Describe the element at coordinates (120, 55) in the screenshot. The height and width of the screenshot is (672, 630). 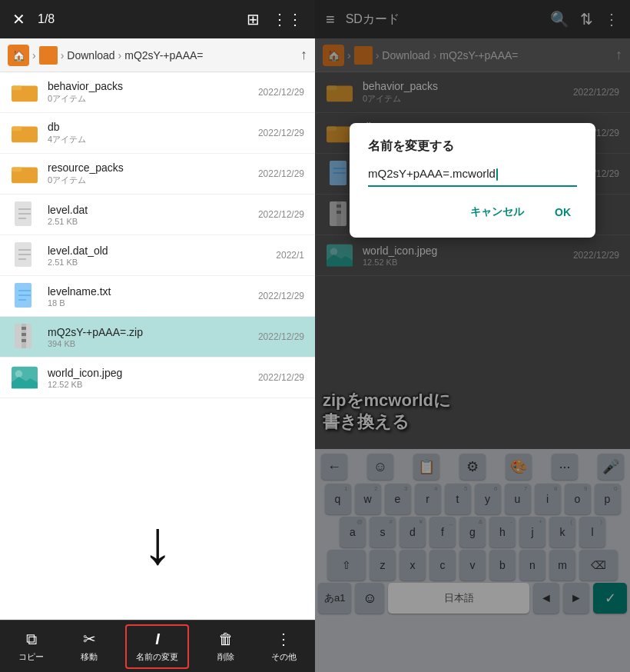
I see `breadcrumb-sep3: ›` at that location.